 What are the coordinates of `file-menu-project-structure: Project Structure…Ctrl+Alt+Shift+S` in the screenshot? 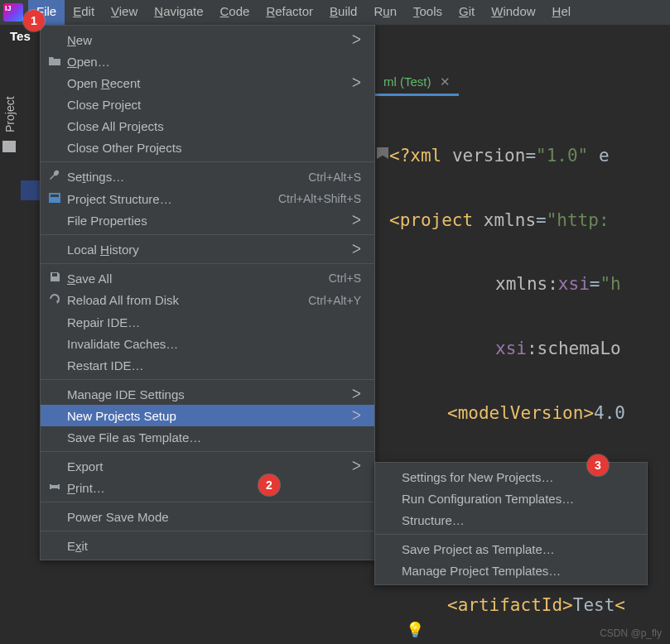 It's located at (207, 199).